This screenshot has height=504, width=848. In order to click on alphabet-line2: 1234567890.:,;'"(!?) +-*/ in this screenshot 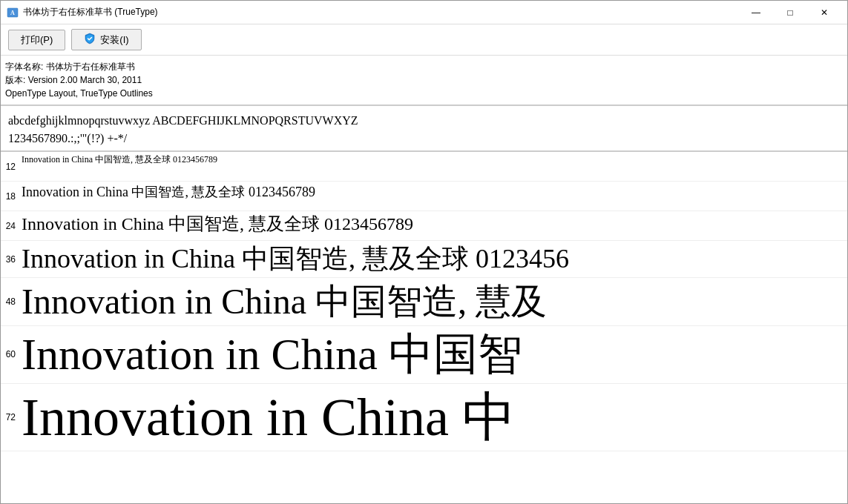, I will do `click(424, 139)`.